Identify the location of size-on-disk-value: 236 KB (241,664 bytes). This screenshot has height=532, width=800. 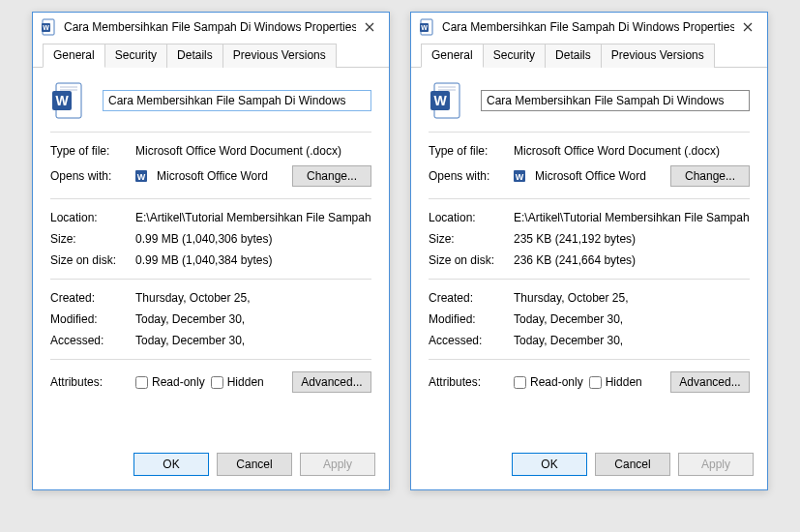
(632, 260).